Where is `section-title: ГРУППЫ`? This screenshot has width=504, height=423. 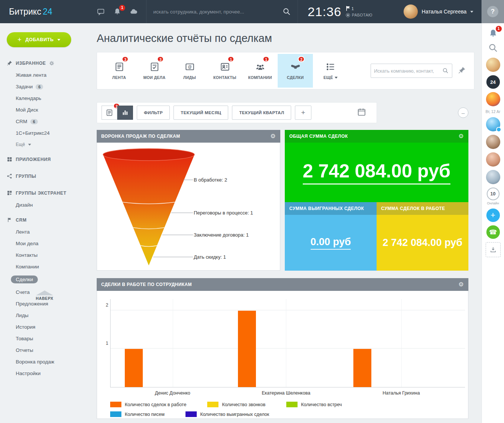
section-title: ГРУППЫ is located at coordinates (26, 176).